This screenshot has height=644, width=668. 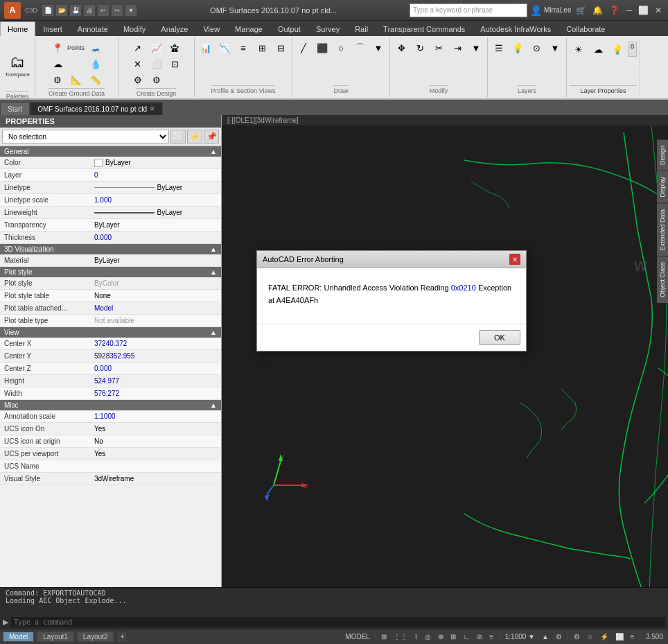 I want to click on doc-tab-main: OMF Surfaces 2016.10.07 no pt cld ✕, so click(x=96, y=108).